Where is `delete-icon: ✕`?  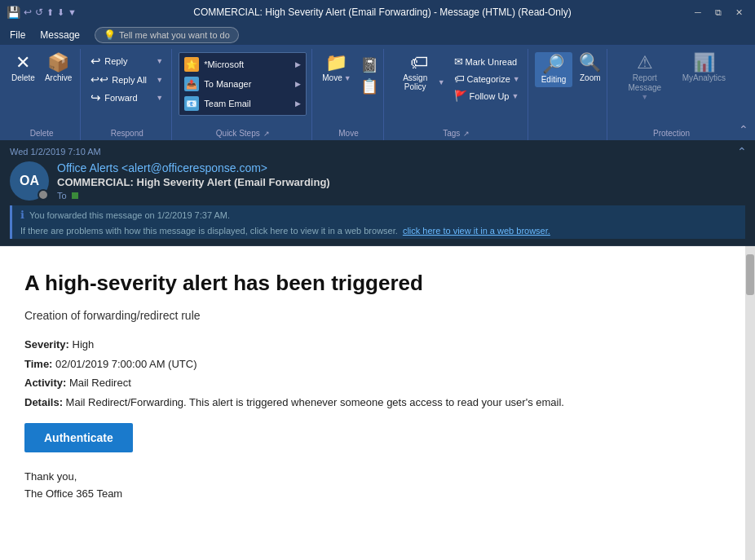
delete-icon: ✕ is located at coordinates (23, 63).